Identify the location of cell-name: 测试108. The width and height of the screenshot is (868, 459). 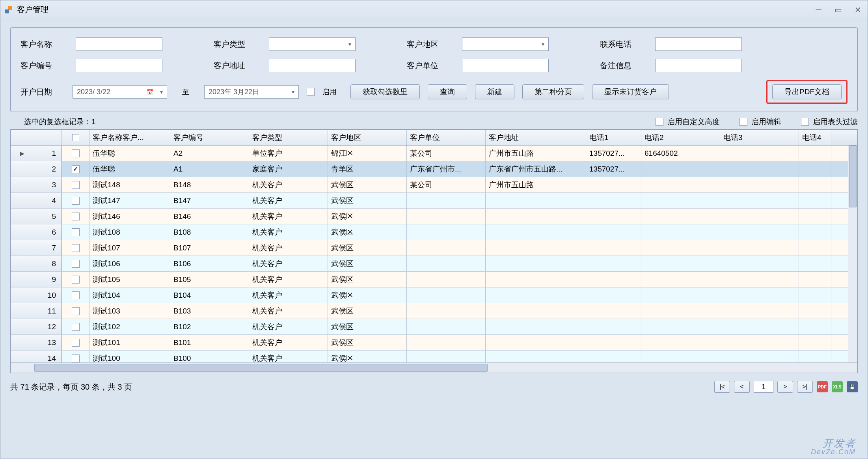
(130, 232).